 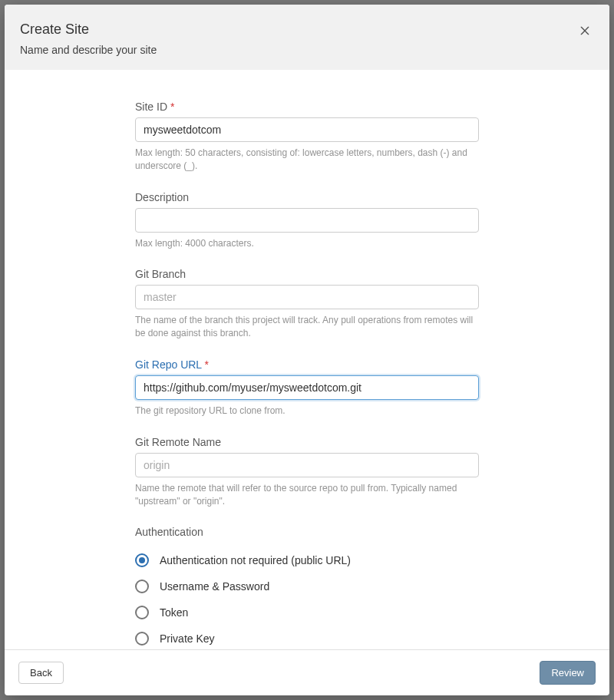 What do you see at coordinates (142, 560) in the screenshot?
I see `radio-selected-icon` at bounding box center [142, 560].